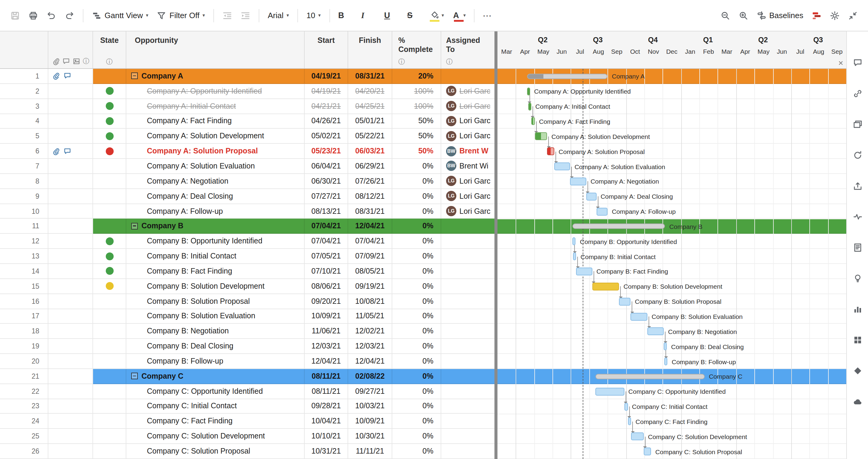 Image resolution: width=868 pixels, height=459 pixels. What do you see at coordinates (326, 451) in the screenshot?
I see `start-date-cell: 10/31/21` at bounding box center [326, 451].